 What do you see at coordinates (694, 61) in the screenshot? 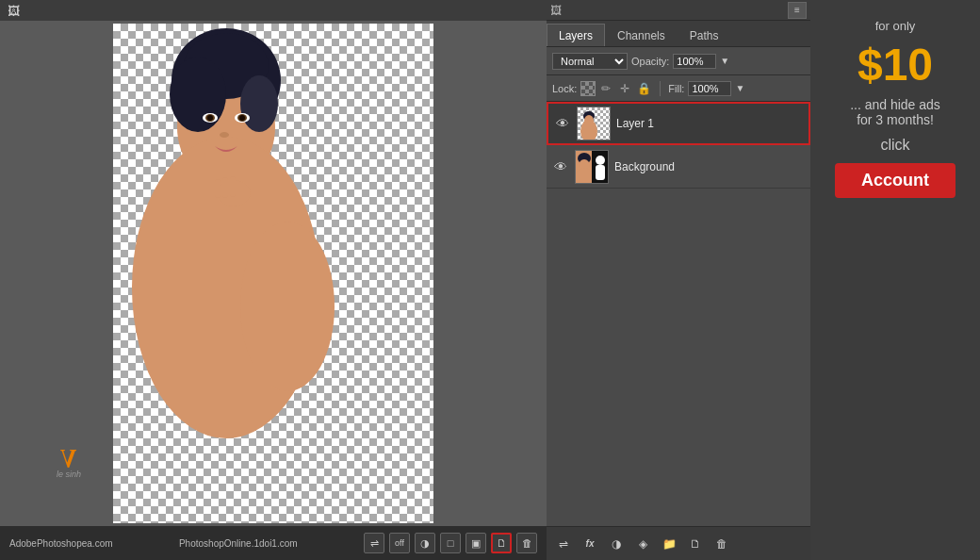
I see `opacity-input` at bounding box center [694, 61].